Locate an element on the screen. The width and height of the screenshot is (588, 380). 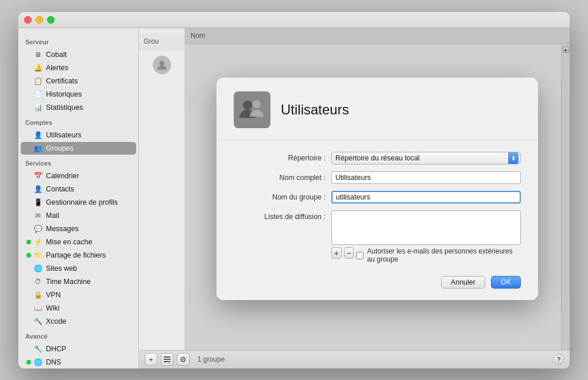
sidebar-item-contacts: 👤 Contacts is located at coordinates (78, 189).